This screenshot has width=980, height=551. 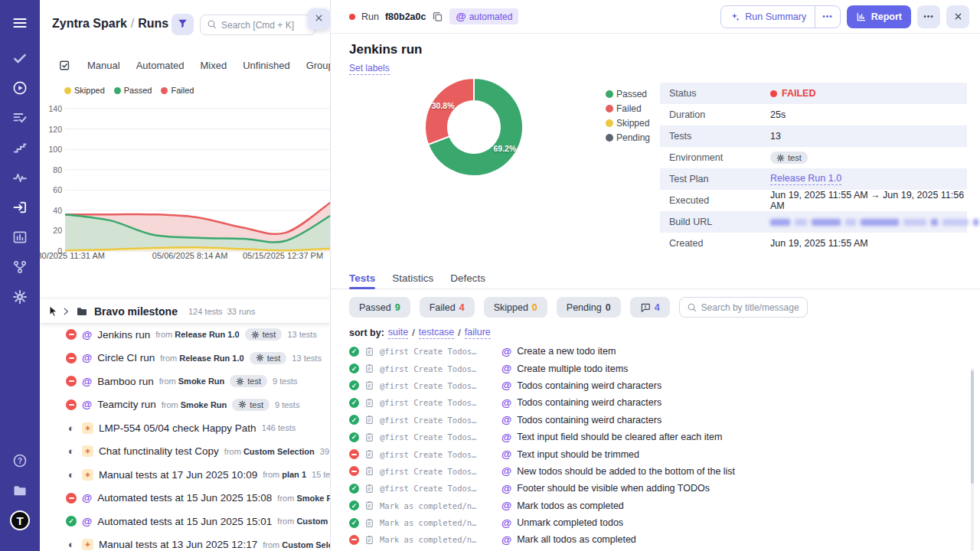 What do you see at coordinates (958, 17) in the screenshot?
I see `close-detail-button` at bounding box center [958, 17].